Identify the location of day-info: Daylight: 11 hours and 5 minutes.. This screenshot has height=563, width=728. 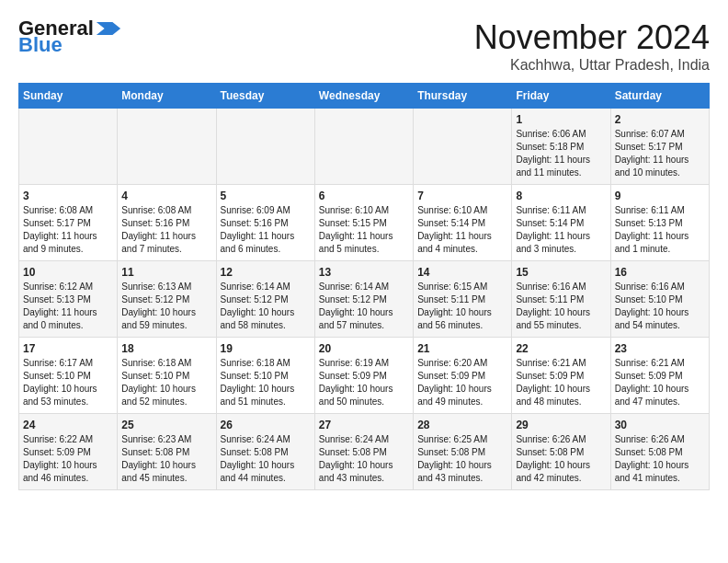
(364, 243).